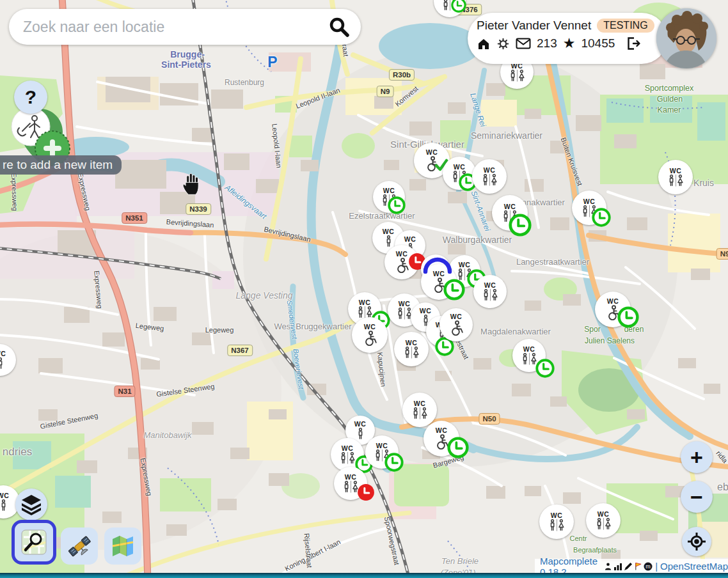  What do you see at coordinates (168, 435) in the screenshot?
I see `map-label: Manitobawijk` at bounding box center [168, 435].